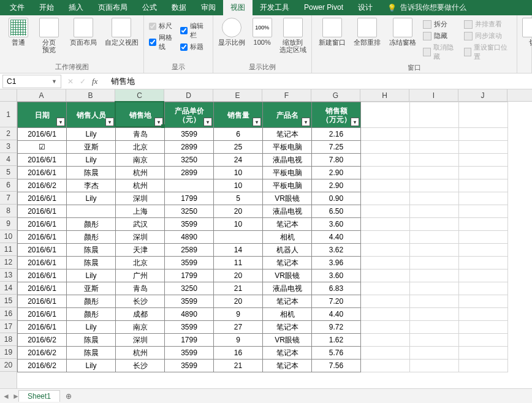 The width and height of the screenshot is (532, 403). I want to click on cell: 21, so click(238, 366).